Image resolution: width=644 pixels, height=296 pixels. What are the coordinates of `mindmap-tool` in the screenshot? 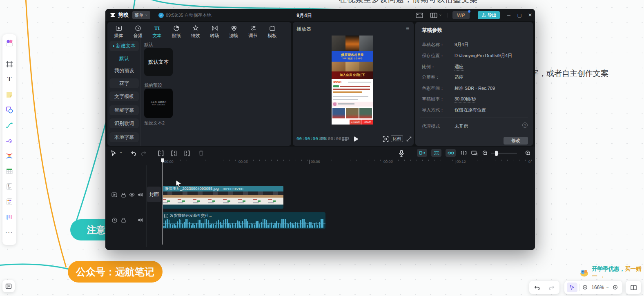 It's located at (9, 156).